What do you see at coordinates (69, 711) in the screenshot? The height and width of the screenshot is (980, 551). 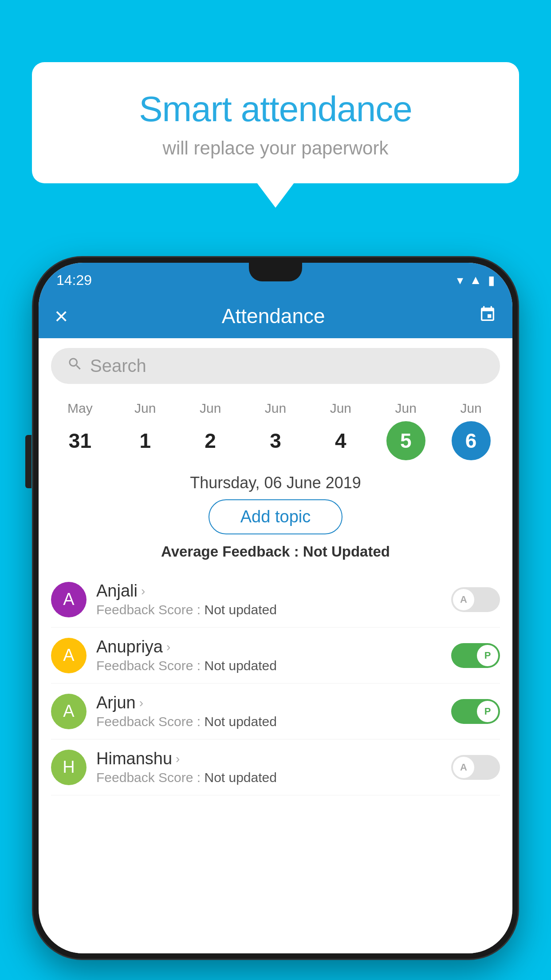 I see `avatar-arjun: A` at bounding box center [69, 711].